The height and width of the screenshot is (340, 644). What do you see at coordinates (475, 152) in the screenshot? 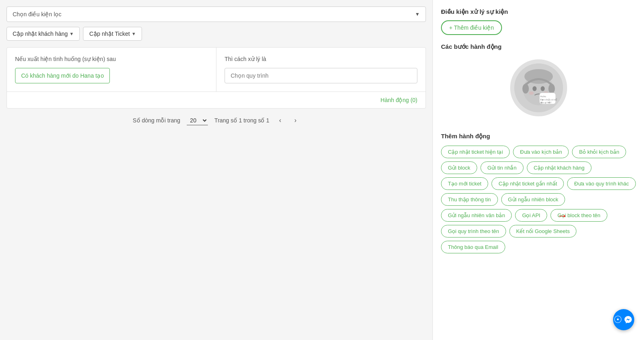
I see `action-tag-0: Cập nhật ticket hiện tại` at bounding box center [475, 152].